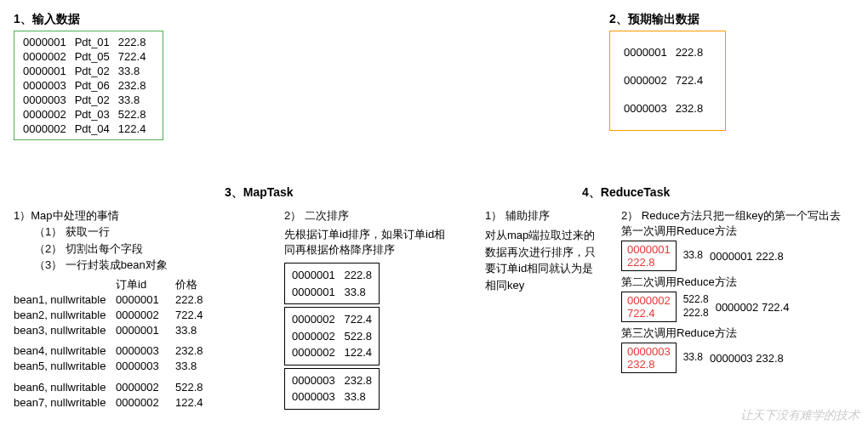  I want to click on map-step-3: （3） 一行封装成bean对象, so click(119, 265).